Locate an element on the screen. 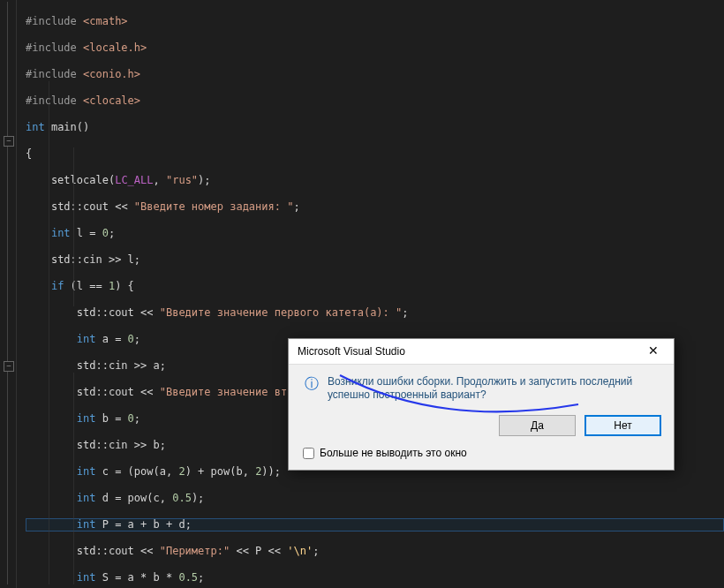 This screenshot has height=588, width=724. gutter: − − is located at coordinates (9, 294).